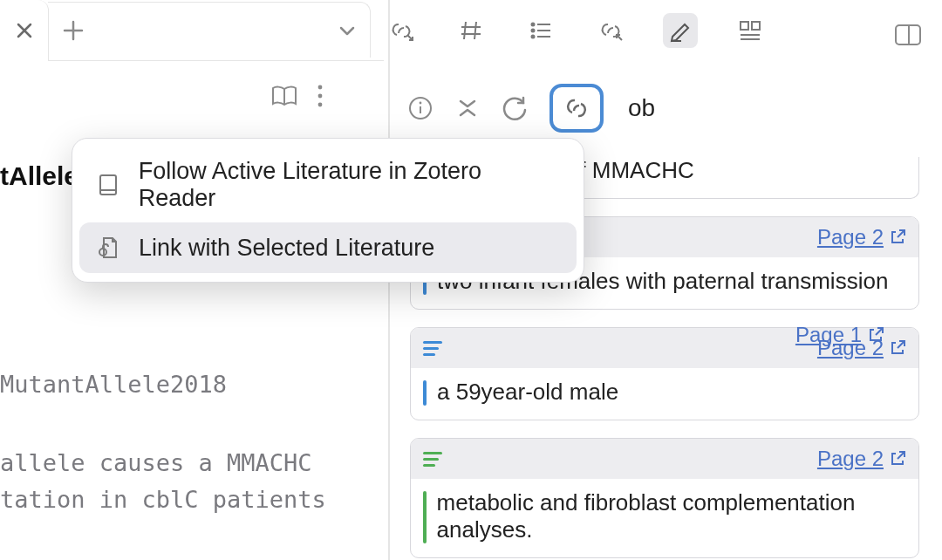 This screenshot has height=560, width=942. What do you see at coordinates (297, 96) in the screenshot?
I see `note-toolbar` at bounding box center [297, 96].